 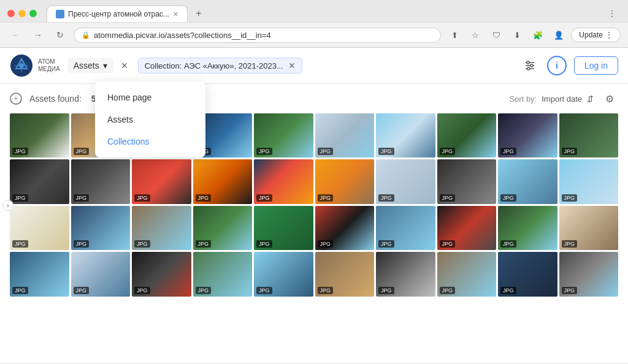 What do you see at coordinates (530, 66) in the screenshot?
I see `filter-sliders-icon` at bounding box center [530, 66].